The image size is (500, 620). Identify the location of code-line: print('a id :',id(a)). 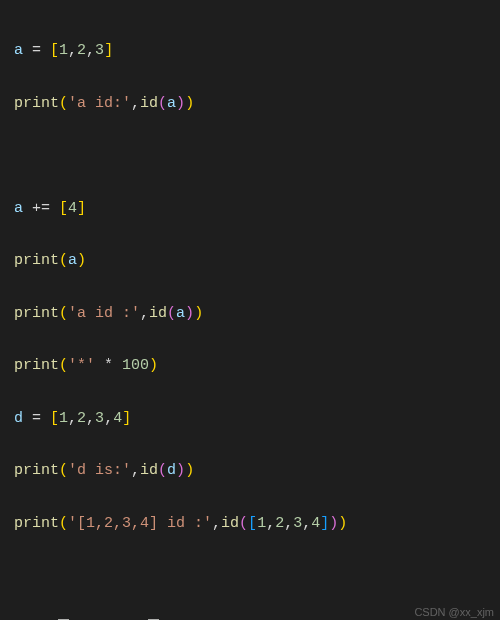
(250, 314).